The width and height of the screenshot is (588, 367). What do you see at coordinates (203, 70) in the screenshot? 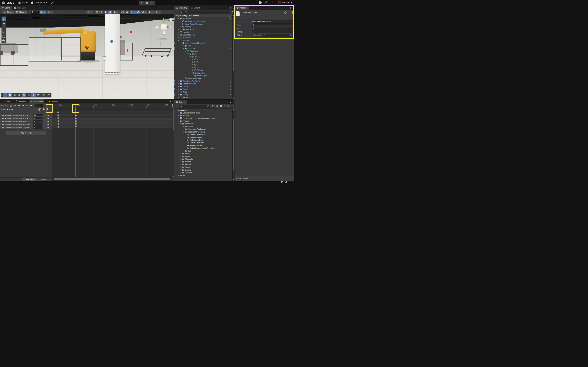
I see `hierarchy-row: E-Stop` at bounding box center [203, 70].